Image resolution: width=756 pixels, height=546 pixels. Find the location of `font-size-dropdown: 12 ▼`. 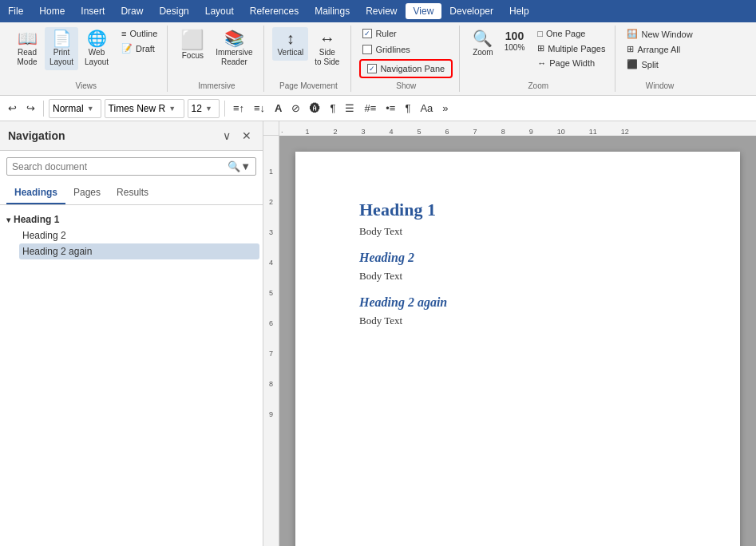

font-size-dropdown: 12 ▼ is located at coordinates (204, 109).